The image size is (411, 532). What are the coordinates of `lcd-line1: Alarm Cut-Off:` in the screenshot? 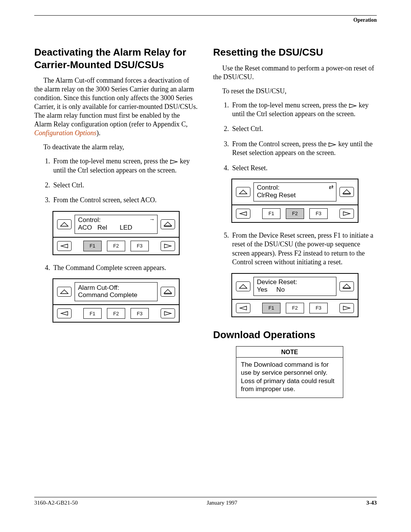 It's located at (116, 288).